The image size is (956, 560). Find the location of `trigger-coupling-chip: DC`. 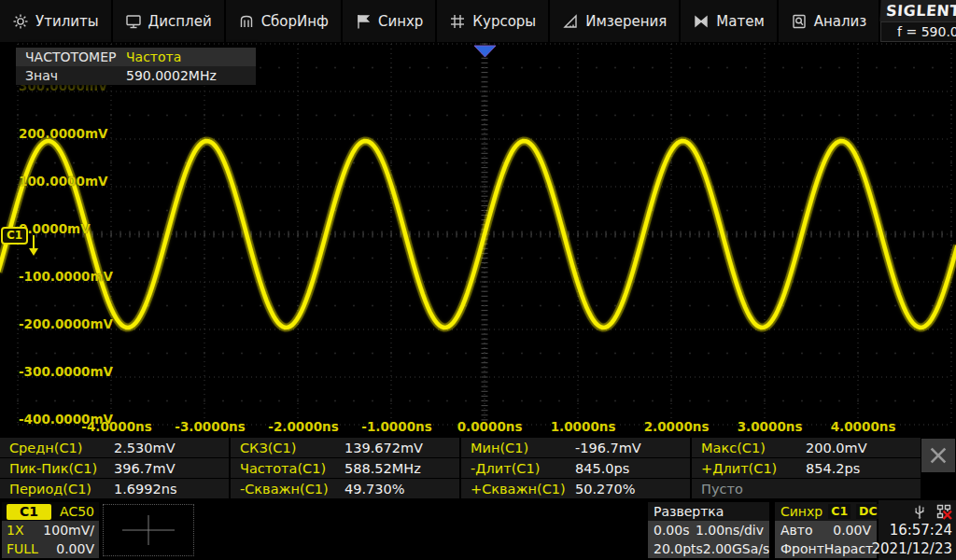

trigger-coupling-chip: DC is located at coordinates (868, 511).